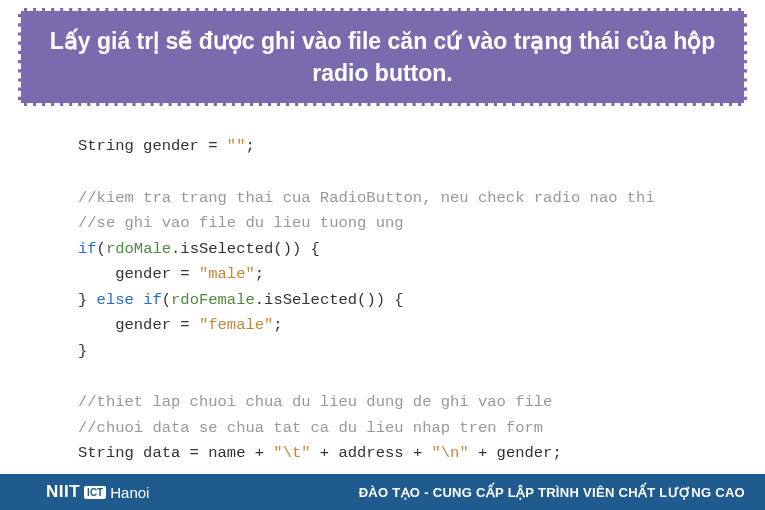 The width and height of the screenshot is (765, 510). I want to click on logo-niit-text: NIIT, so click(63, 492).